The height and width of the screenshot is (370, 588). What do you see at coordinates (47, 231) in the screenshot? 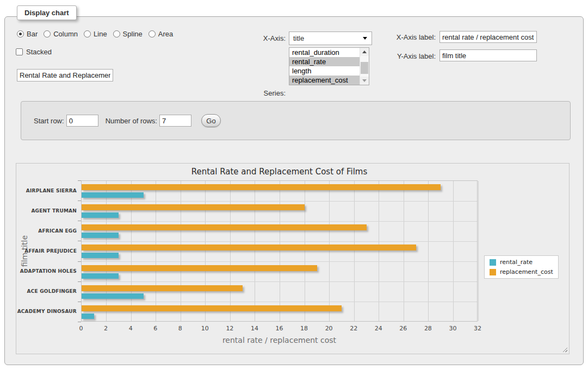
I see `category-label: AFRICAN EGG` at bounding box center [47, 231].